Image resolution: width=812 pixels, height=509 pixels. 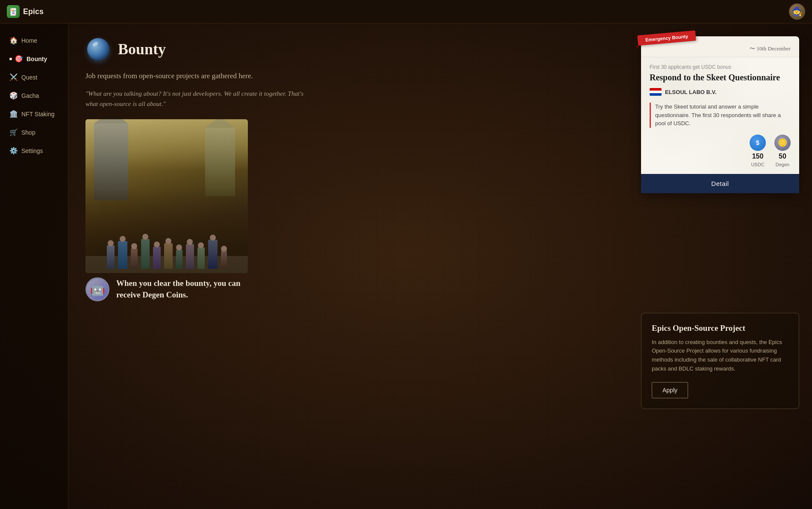 I want to click on sidebar-item-shop: 🛒 Shop, so click(x=34, y=132).